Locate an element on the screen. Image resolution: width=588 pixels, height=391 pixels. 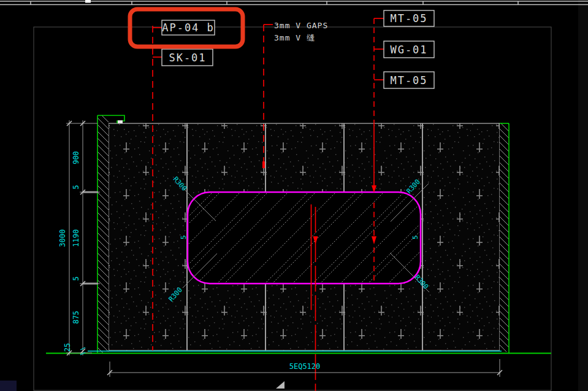
dim-seg-5a: 5 is located at coordinates (76, 187).